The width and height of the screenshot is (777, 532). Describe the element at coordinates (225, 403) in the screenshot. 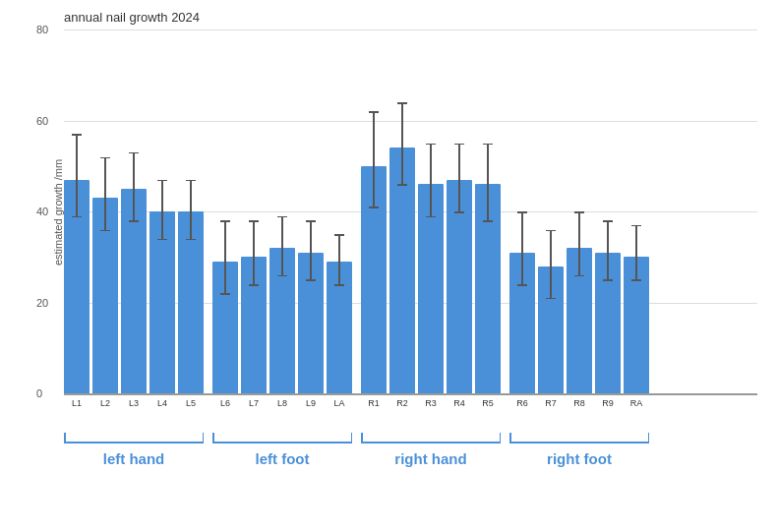

I see `x-label: L6` at that location.